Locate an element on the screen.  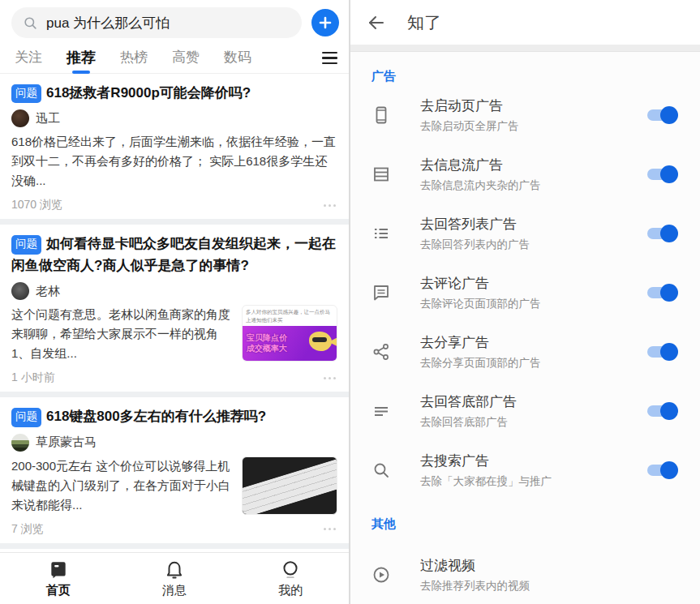
share-icon is located at coordinates (381, 352).